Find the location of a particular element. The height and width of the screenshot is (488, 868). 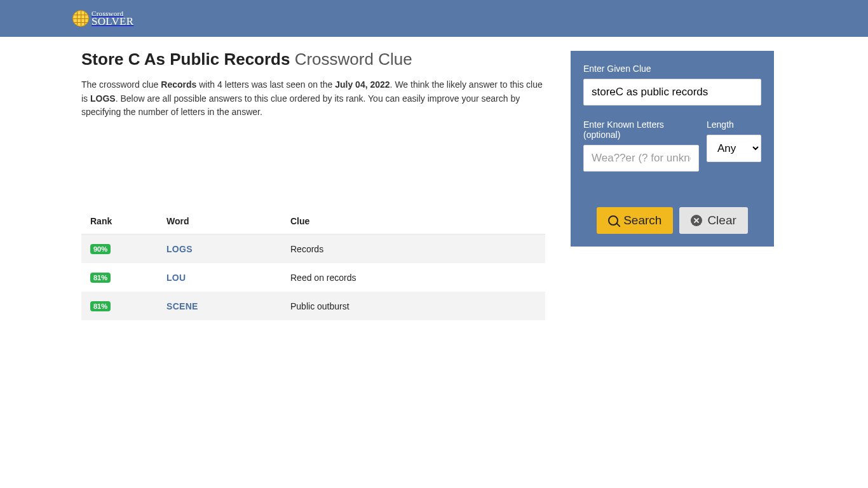

logo-text: Crossword SOLVER is located at coordinates (112, 19).